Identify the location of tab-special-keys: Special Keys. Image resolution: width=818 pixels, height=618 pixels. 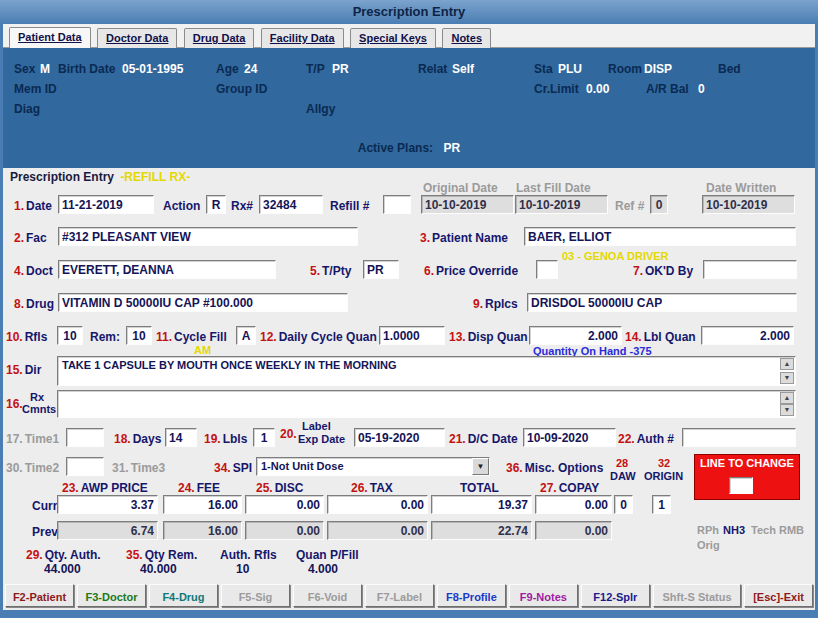
(393, 38).